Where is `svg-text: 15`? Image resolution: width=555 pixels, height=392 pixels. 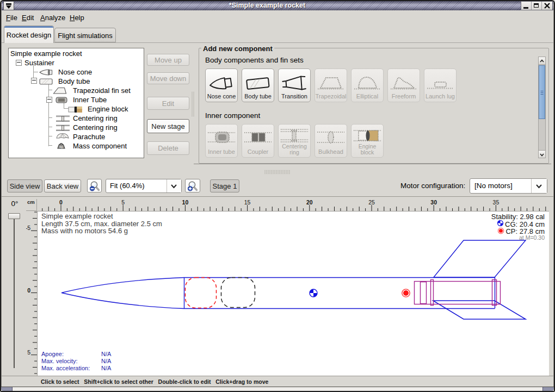
svg-text: 15 is located at coordinates (248, 202).